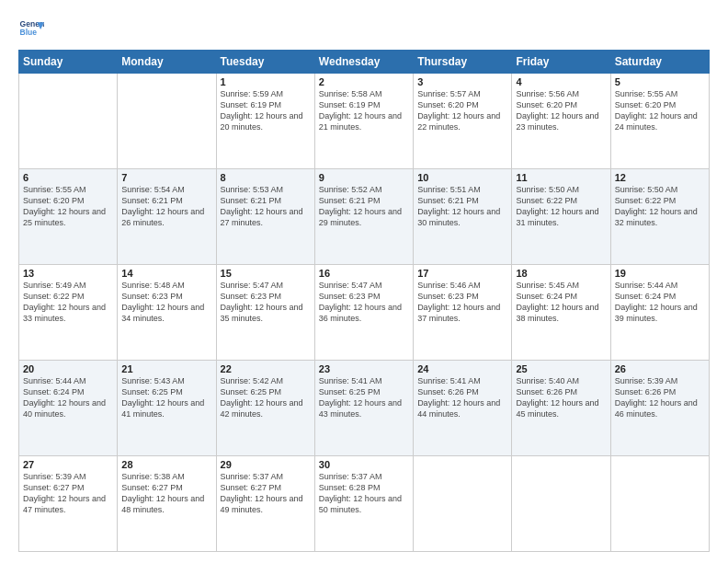 The width and height of the screenshot is (728, 563). Describe the element at coordinates (463, 217) in the screenshot. I see `calendar-cell: 10Sunrise: 5:51 AMSunset: 6:21 PMDayligh…` at that location.